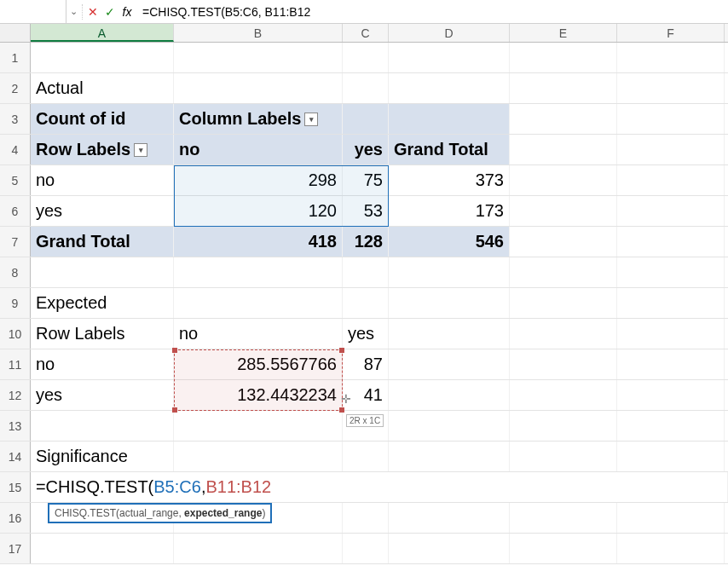 This screenshot has height=583, width=728. Describe the element at coordinates (15, 242) in the screenshot. I see `row-header: 7` at that location.